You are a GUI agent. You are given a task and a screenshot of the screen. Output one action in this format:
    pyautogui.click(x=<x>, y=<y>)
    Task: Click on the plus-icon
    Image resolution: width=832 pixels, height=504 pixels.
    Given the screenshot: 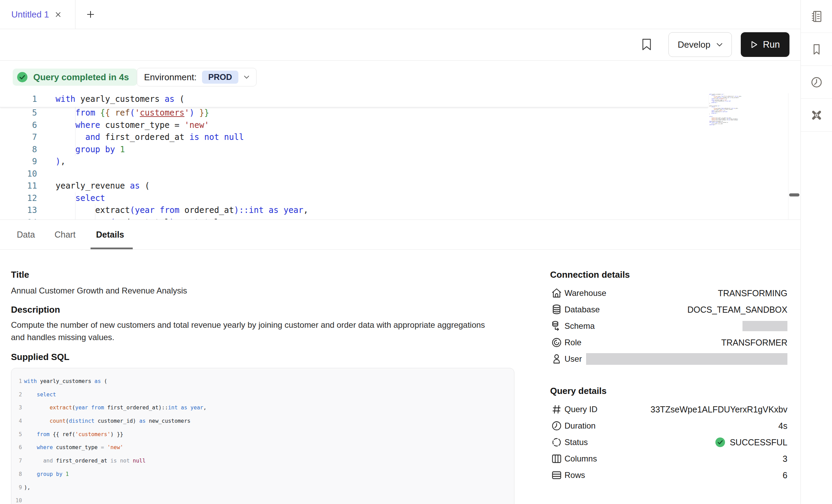 What is the action you would take?
    pyautogui.click(x=91, y=14)
    